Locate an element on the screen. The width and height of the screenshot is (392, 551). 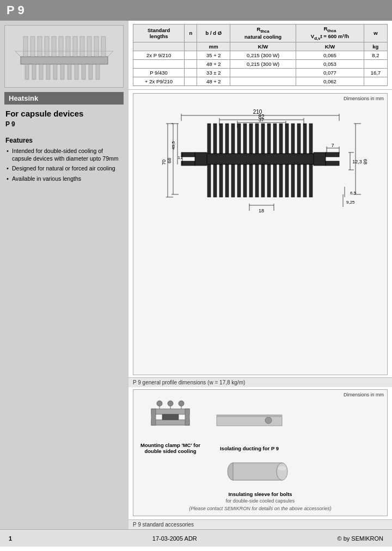
subheader-n is located at coordinates (191, 46).